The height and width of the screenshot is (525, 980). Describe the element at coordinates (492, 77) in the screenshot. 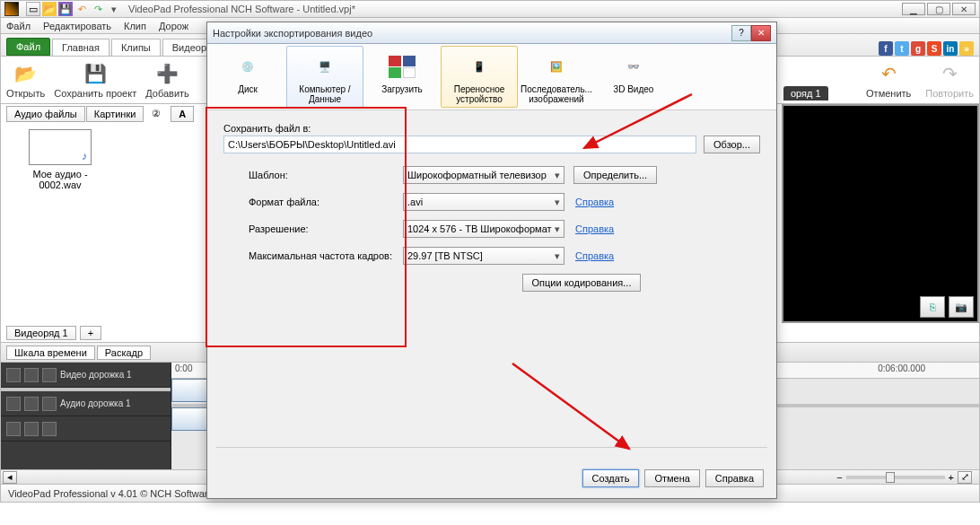

I see `export-target-toolbar: 💿 Диск 🖥️ Компьютер / Данные Загрузить 📱…` at that location.